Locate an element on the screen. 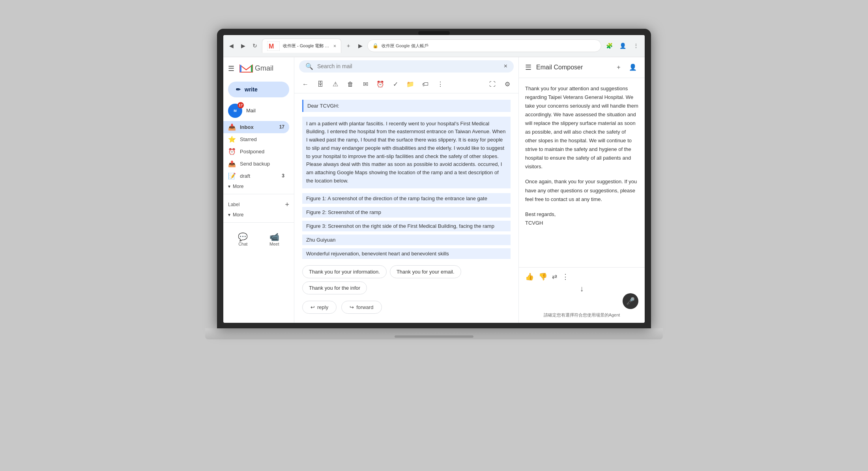 The width and height of the screenshot is (868, 471). email-main: 🔍 × ← 🗄 ⚠ 🗑 ✉ ⏰ ✓ 📁 🏷 is located at coordinates (406, 190).